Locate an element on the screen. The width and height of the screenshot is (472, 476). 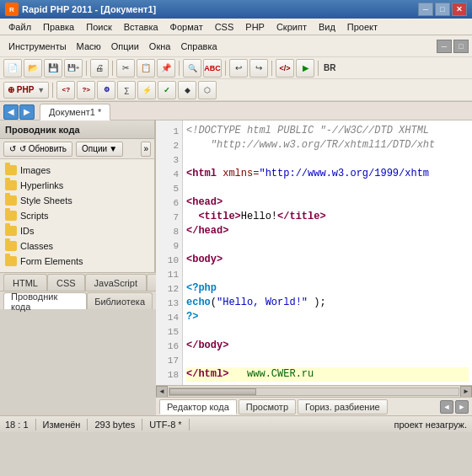
code-php-close: ?> is located at coordinates (192, 317).